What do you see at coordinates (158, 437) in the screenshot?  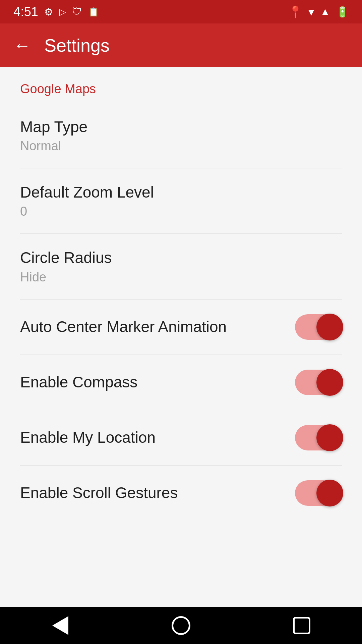 I see `my-location-title: Enable My Location` at bounding box center [158, 437].